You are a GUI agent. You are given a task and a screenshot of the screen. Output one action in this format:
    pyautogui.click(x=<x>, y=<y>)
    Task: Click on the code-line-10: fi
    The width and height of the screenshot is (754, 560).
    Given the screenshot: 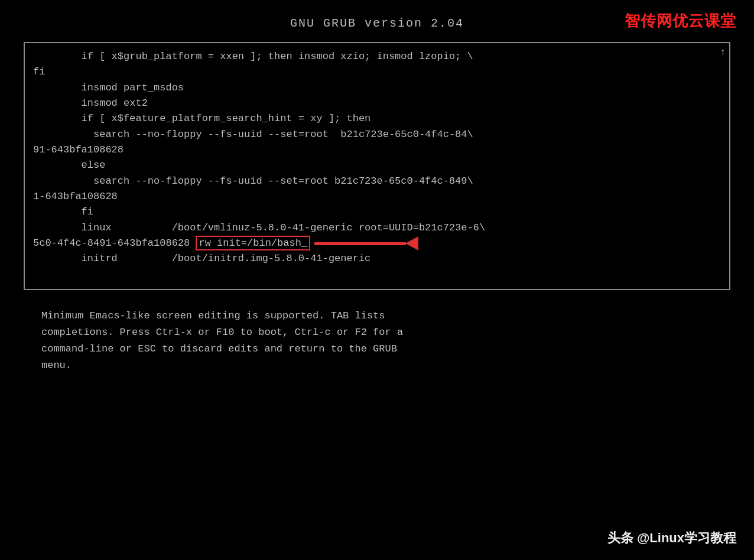 What is the action you would take?
    pyautogui.click(x=377, y=212)
    